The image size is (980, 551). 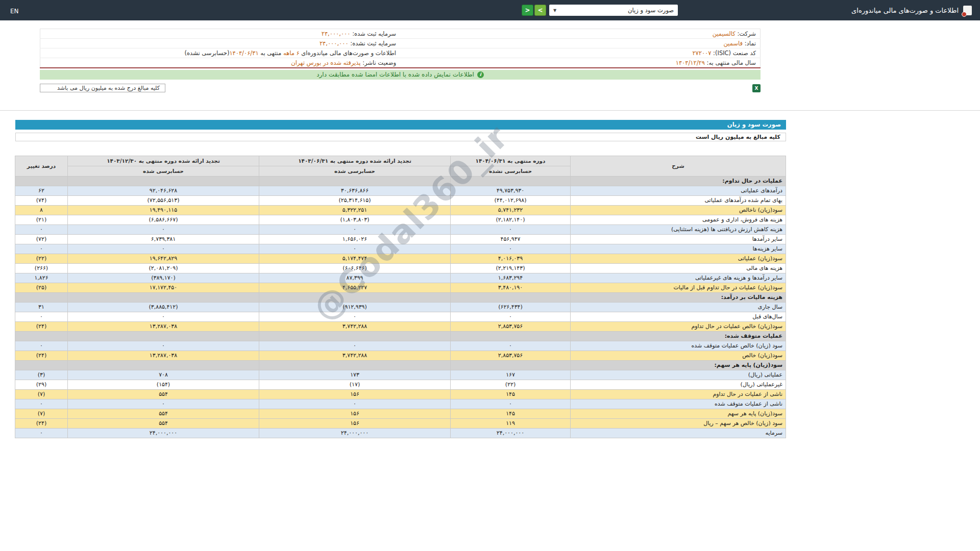 I want to click on report-document-icon, so click(x=968, y=10).